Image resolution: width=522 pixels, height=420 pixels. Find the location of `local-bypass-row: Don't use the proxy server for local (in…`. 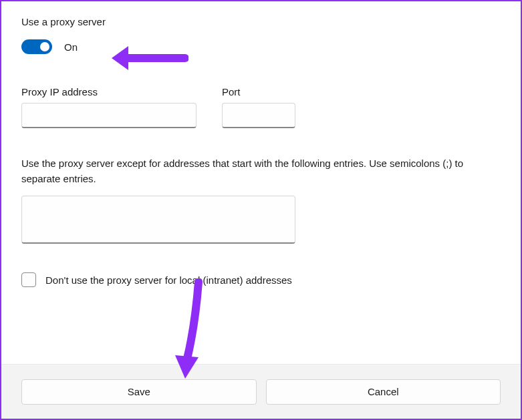

local-bypass-row: Don't use the proxy server for local (in… is located at coordinates (261, 280).